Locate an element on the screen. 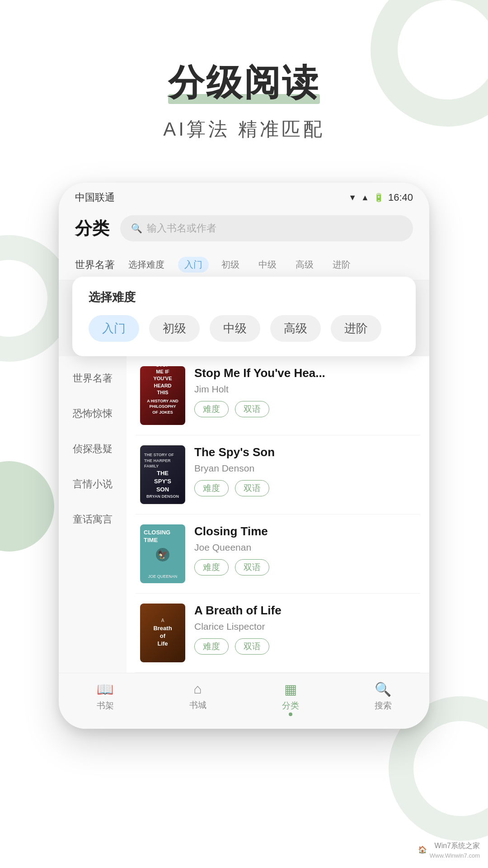 This screenshot has width=488, height=868. app-title: 分类 is located at coordinates (92, 229).